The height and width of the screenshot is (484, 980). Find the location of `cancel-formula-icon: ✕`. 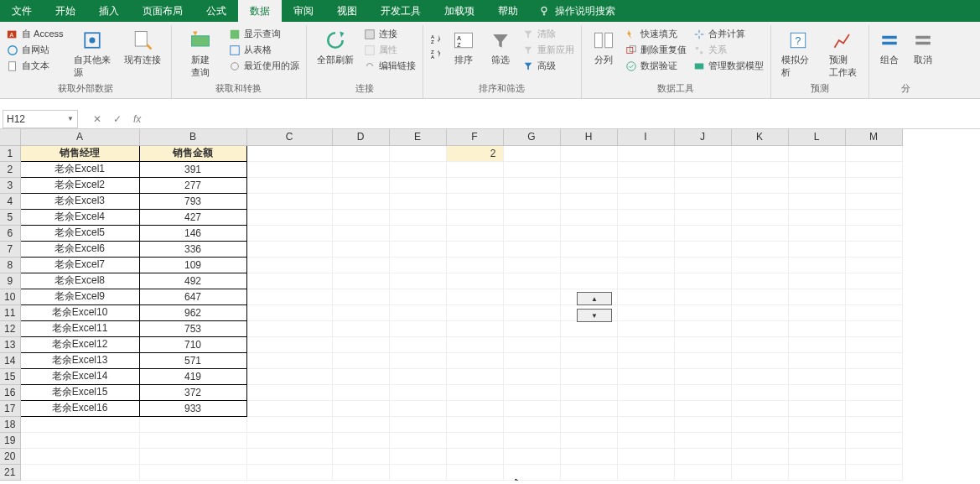

cancel-formula-icon: ✕ is located at coordinates (97, 119).